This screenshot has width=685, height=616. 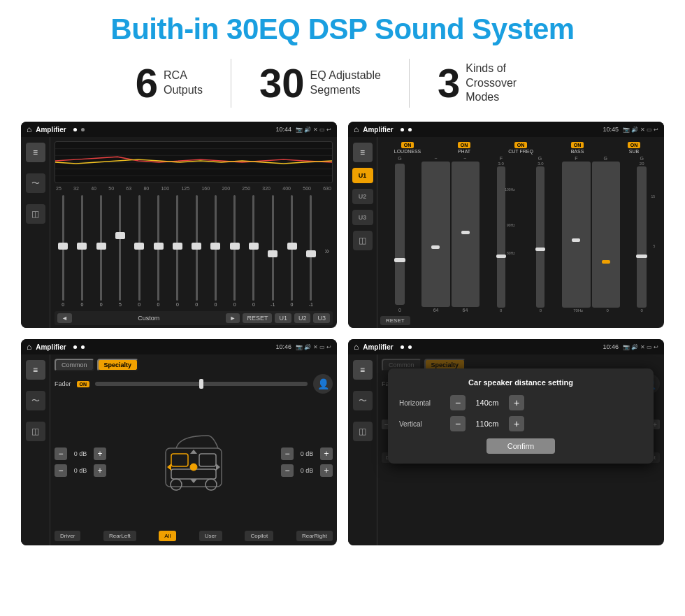 What do you see at coordinates (323, 384) in the screenshot?
I see `user-settings-btn: 👤` at bounding box center [323, 384].